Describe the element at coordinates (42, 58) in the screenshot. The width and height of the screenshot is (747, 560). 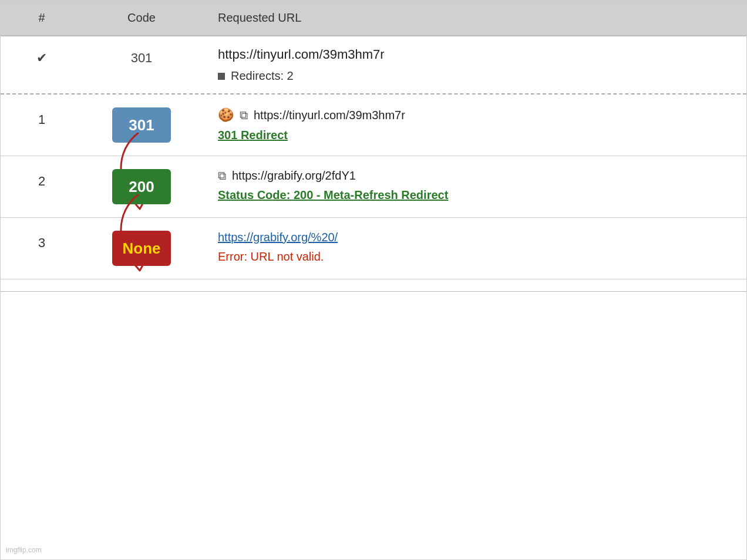
I see `chevron-icon: ✔` at that location.